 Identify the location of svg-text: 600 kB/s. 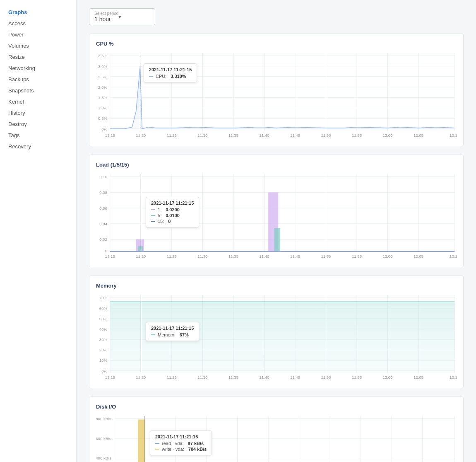
(103, 438).